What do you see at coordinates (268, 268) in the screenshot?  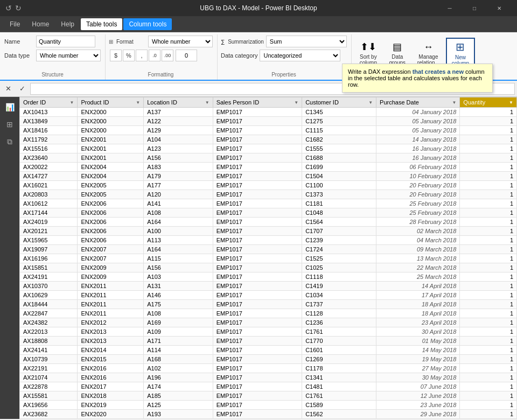 I see `table-row: AX15851ENX2009A156EMP1017C102522 March 2…` at bounding box center [268, 268].